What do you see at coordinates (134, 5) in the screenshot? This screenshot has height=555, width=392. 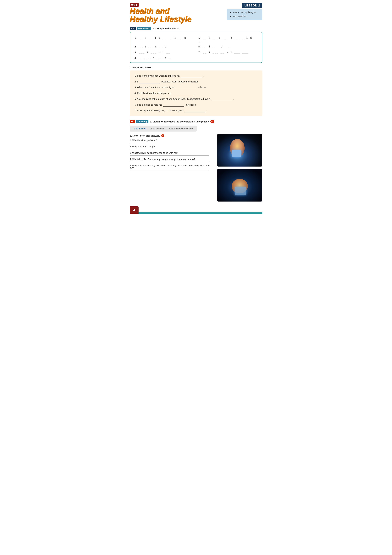 I see `unit-badge: Unit 1` at bounding box center [134, 5].